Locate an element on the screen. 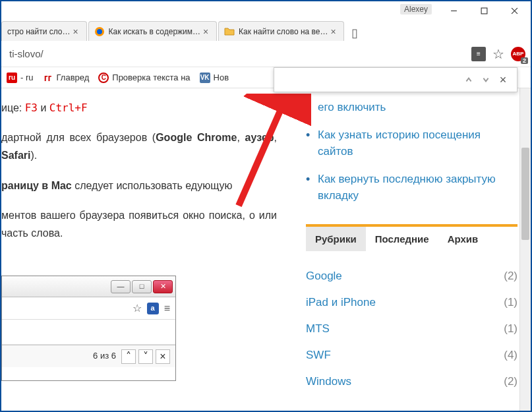 The image size is (532, 412). tab-title: Как найти слово на ве… is located at coordinates (283, 32).